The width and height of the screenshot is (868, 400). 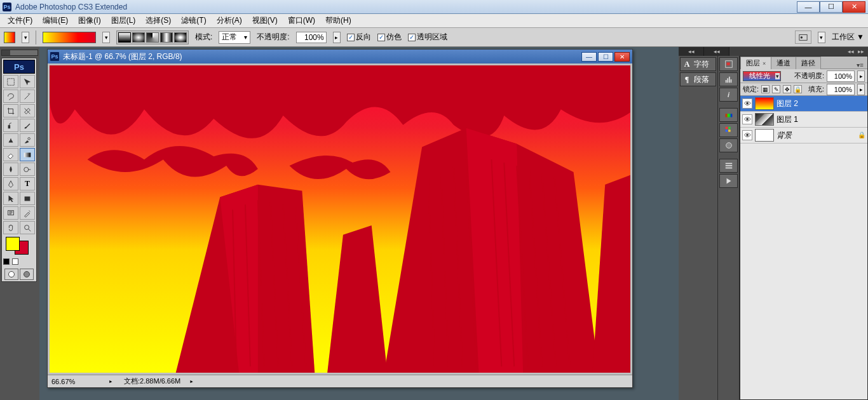 What do you see at coordinates (20, 20) in the screenshot?
I see `menu-file: 文件(F)` at bounding box center [20, 20].